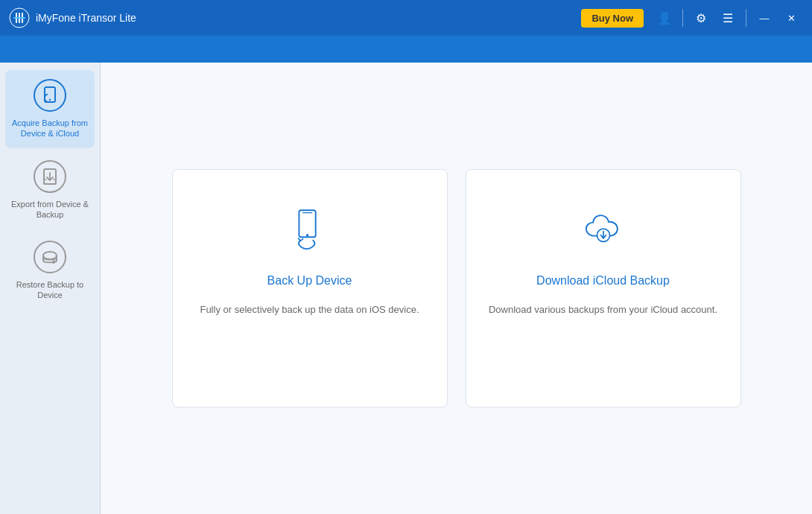 Image resolution: width=812 pixels, height=514 pixels. What do you see at coordinates (406, 49) in the screenshot?
I see `sub-header` at bounding box center [406, 49].